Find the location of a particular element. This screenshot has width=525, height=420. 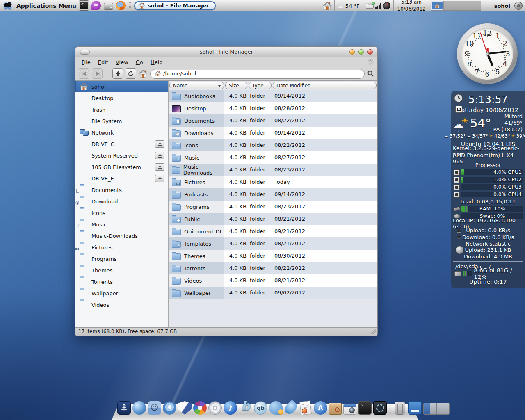

column-header-name: Name is located at coordinates (197, 85).